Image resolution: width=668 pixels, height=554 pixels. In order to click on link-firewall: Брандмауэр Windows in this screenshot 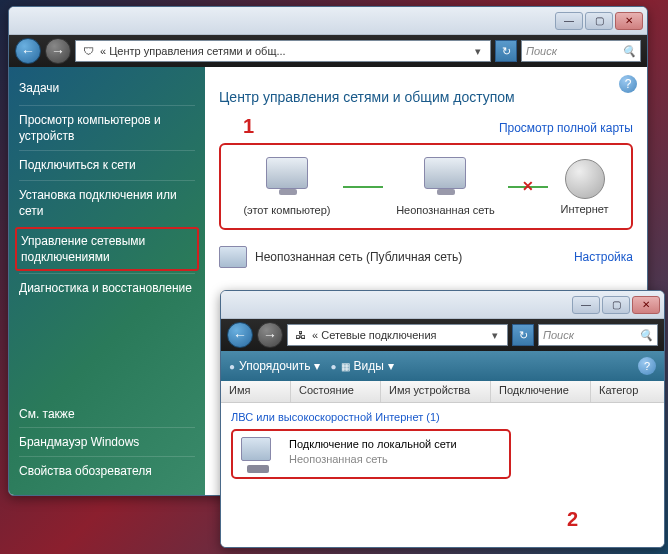, I will do `click(107, 442)`.